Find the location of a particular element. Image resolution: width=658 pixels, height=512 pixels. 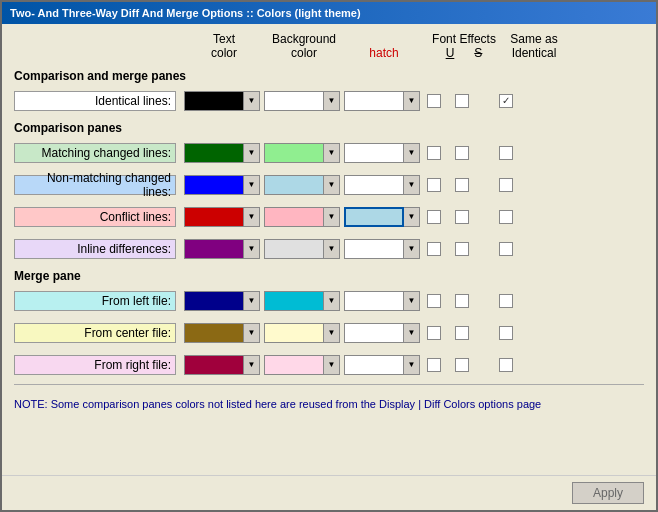

identical-s-checkbox is located at coordinates (462, 101).